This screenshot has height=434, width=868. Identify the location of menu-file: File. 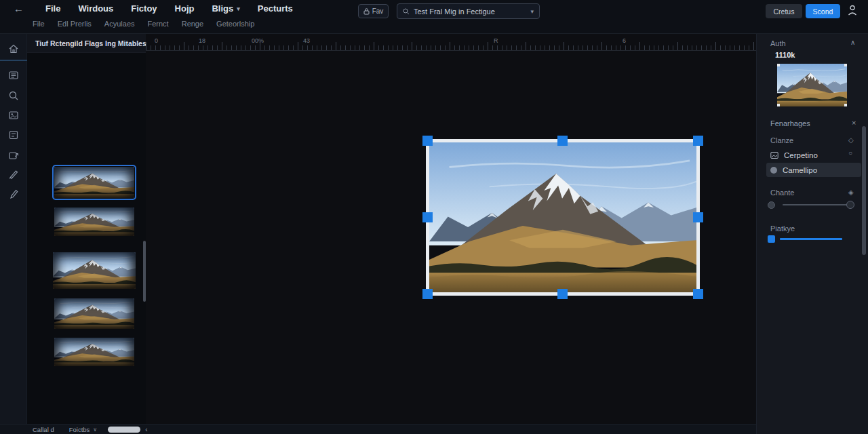
(53, 8).